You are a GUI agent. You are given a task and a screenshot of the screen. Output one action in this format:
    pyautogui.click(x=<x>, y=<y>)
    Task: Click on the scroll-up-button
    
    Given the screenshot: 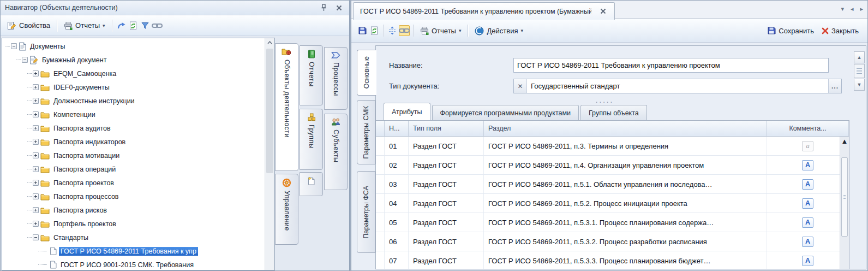 What is the action you would take?
    pyautogui.click(x=270, y=43)
    